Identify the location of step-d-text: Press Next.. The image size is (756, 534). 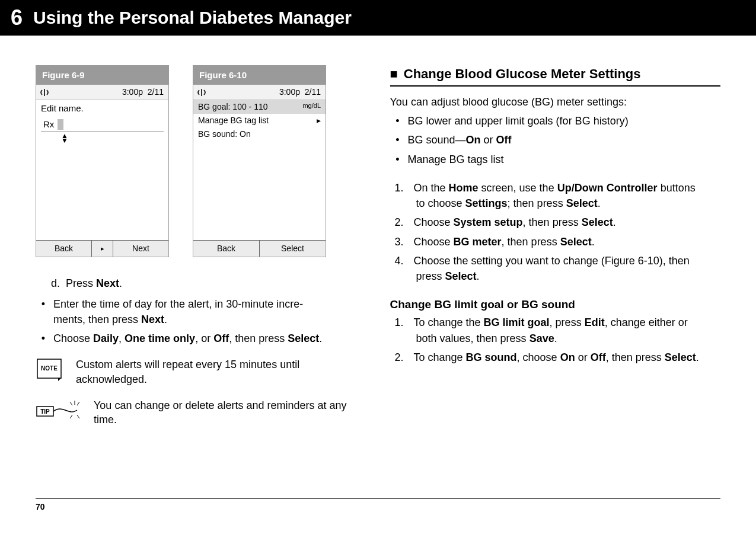
(94, 283).